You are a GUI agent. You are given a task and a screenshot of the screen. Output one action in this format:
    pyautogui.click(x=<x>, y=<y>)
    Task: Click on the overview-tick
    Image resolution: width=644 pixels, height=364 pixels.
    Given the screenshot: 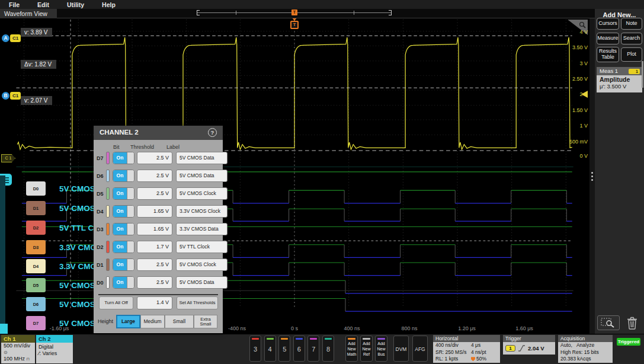 What is the action you would take?
    pyautogui.click(x=236, y=13)
    